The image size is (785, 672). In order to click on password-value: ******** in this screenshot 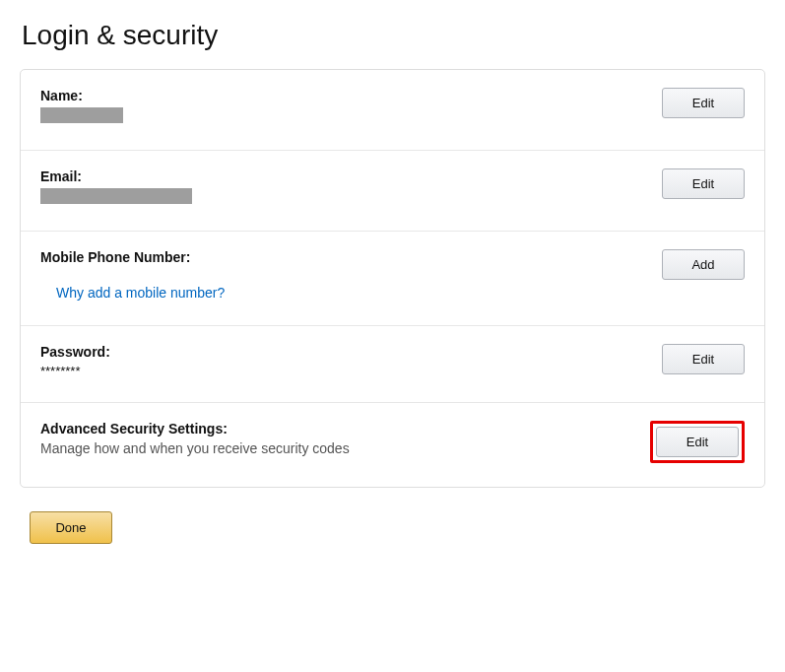, I will do `click(351, 370)`.